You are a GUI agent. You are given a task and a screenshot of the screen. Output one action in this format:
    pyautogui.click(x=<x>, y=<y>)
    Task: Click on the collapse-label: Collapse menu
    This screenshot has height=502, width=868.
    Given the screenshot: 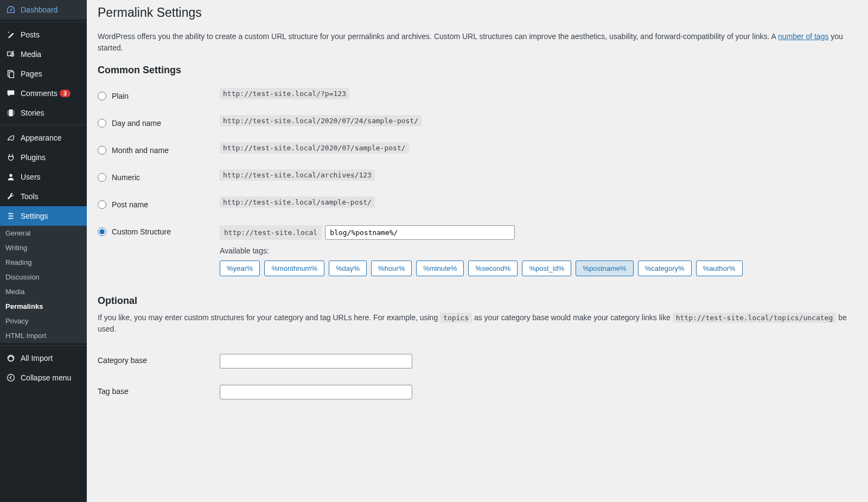 What is the action you would take?
    pyautogui.click(x=46, y=378)
    